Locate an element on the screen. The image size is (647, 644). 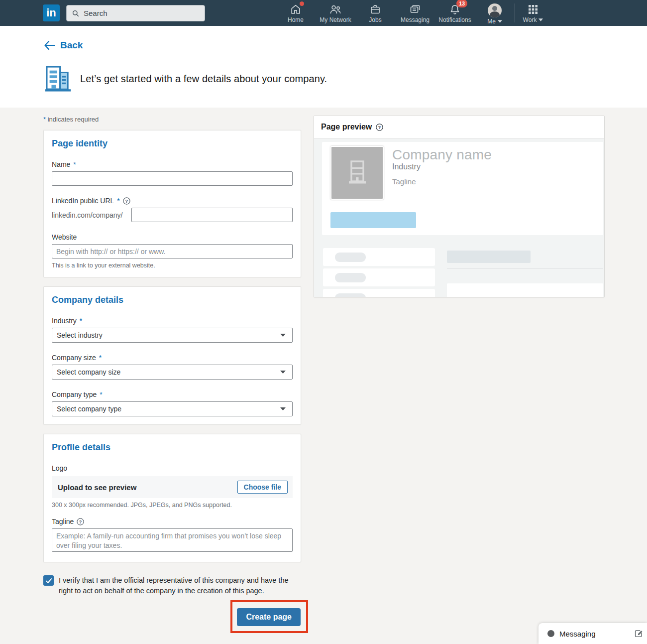
page-identity-card: Page identity Name* LinkedIn public URL*… is located at coordinates (172, 204).